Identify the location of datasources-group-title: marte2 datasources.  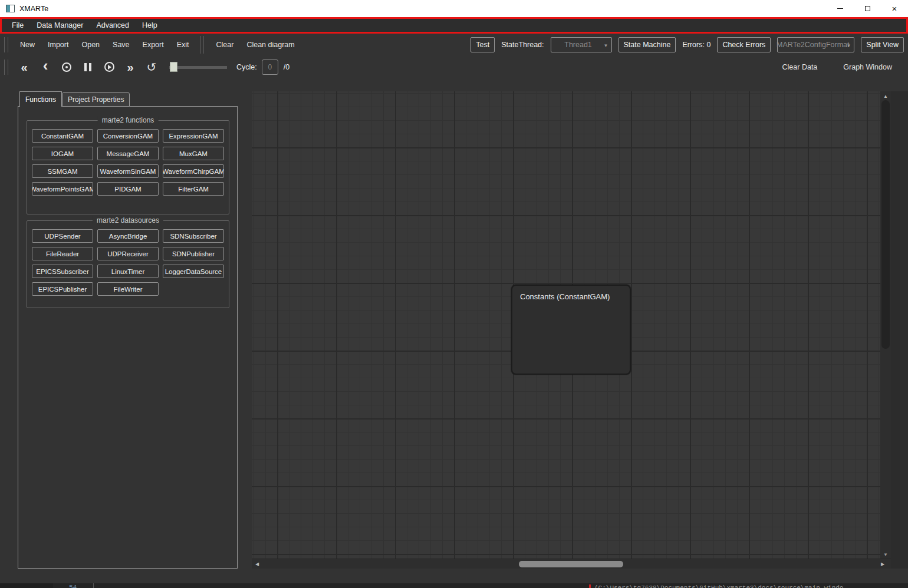
(128, 220).